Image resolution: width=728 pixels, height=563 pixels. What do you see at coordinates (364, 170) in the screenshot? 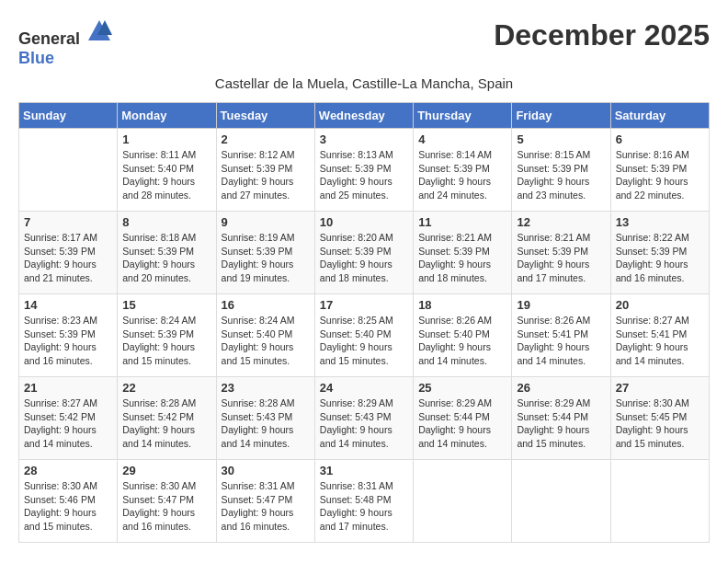
I see `calendar-week-row: 1Sunrise: 8:11 AMSunset: 5:40 PMDaylight…` at bounding box center [364, 170].